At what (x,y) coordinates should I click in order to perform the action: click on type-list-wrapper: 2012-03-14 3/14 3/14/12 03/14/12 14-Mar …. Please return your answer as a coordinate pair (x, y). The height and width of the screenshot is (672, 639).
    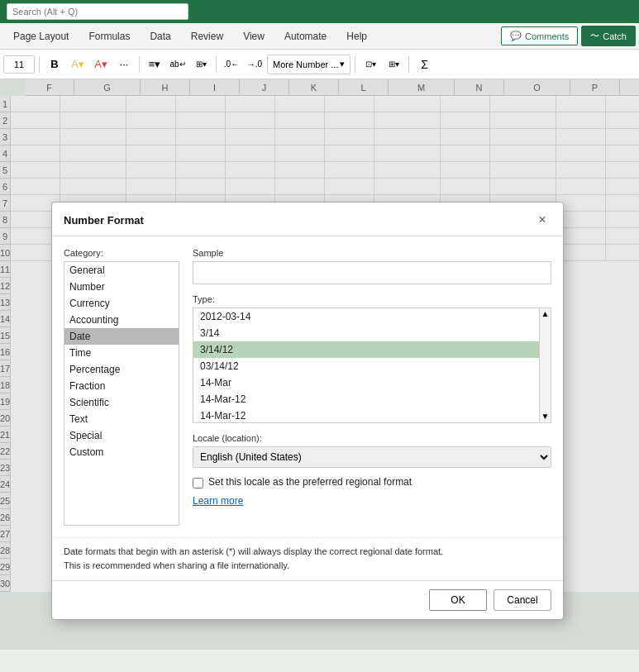
    Looking at the image, I should click on (372, 365).